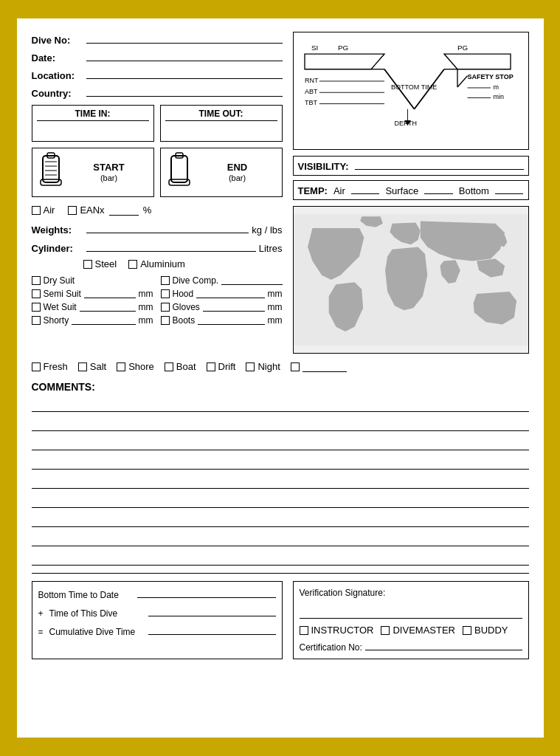 The image size is (560, 756). What do you see at coordinates (252, 281) in the screenshot?
I see `dive-comp-input` at bounding box center [252, 281].